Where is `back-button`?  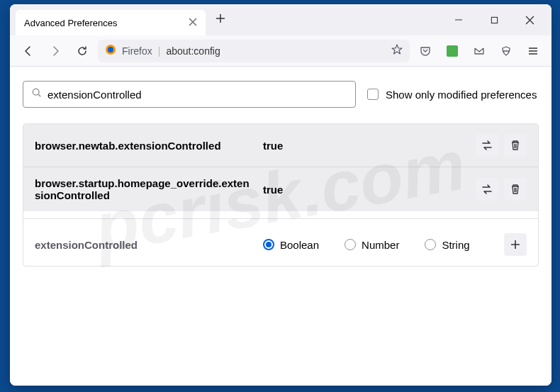
back-button is located at coordinates (28, 51).